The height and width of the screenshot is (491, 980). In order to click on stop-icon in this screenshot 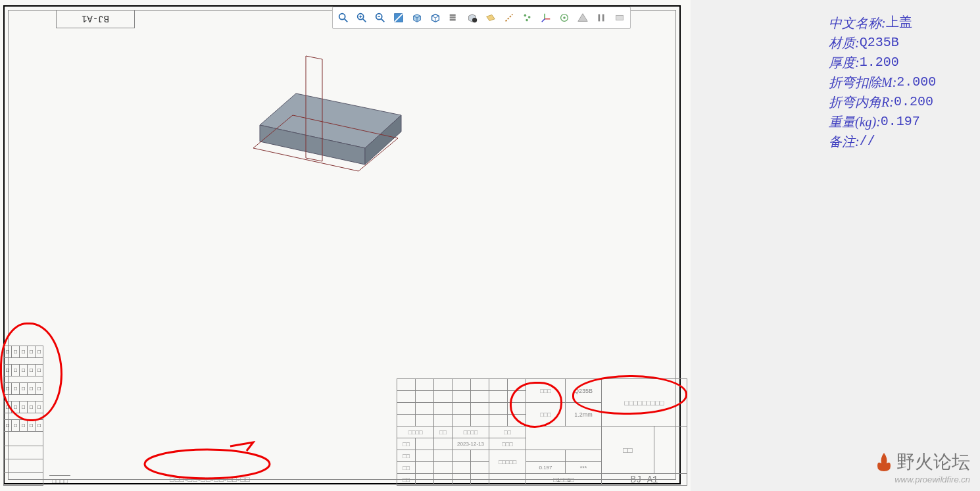, I will do `click(620, 18)`.